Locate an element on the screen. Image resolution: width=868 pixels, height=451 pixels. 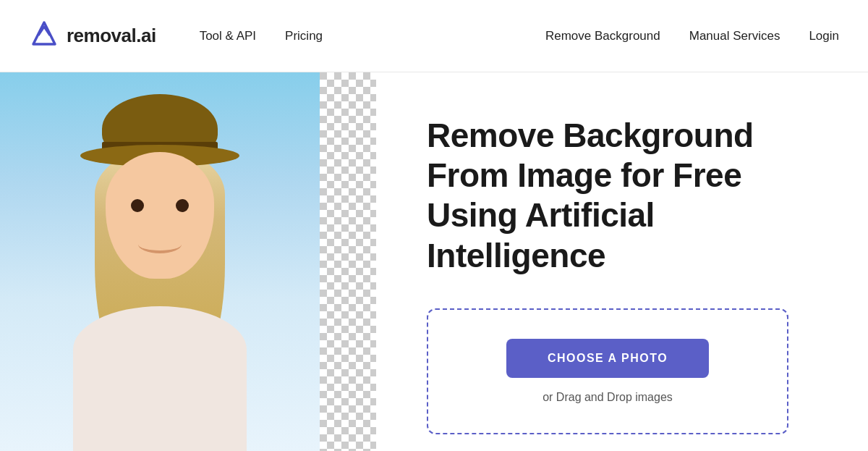
choose-photo-button: CHOOSE A PHOTO is located at coordinates (608, 358).